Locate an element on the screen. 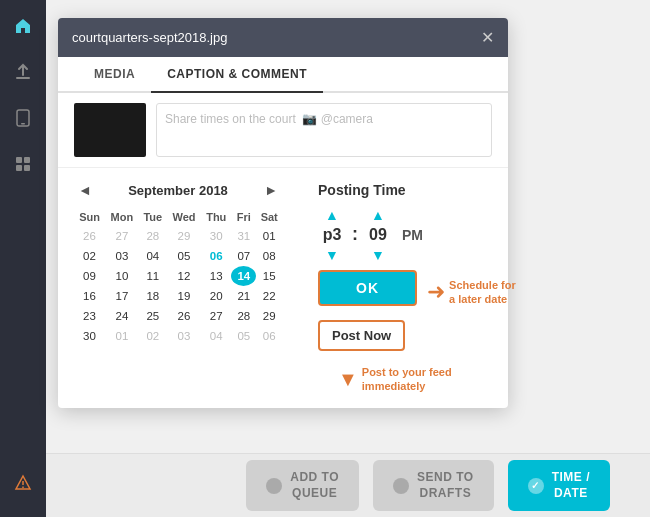 Image resolution: width=650 pixels, height=517 pixels. table-row: 16 is located at coordinates (90, 296).